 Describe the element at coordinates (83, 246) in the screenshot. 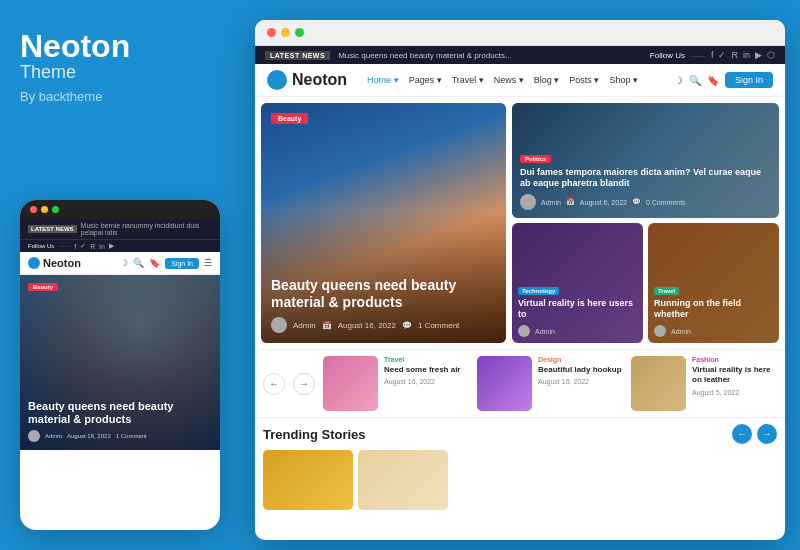

I see `mobile-social-tw: ✓` at that location.